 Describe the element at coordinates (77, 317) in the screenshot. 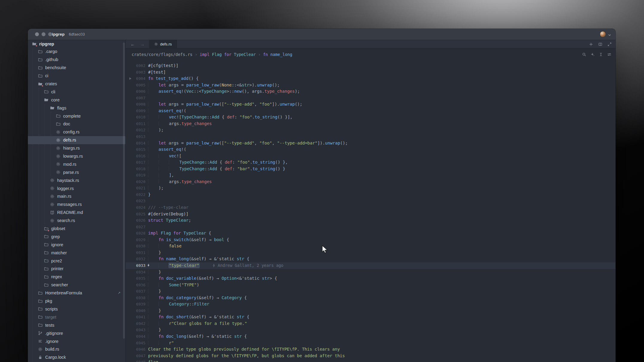

I see `sidebar-item-target: target` at that location.